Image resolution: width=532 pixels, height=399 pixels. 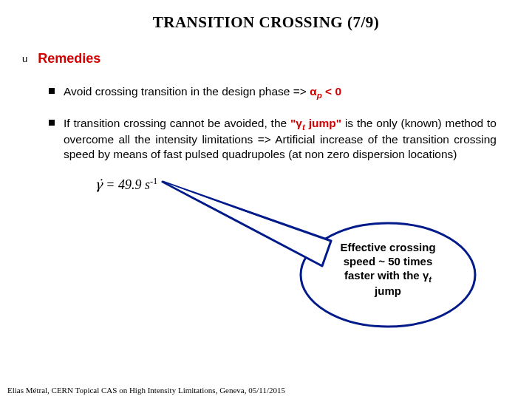 What do you see at coordinates (388, 269) in the screenshot?
I see `callout-text: Effective crossing speed ~ 50 times fast…` at bounding box center [388, 269].